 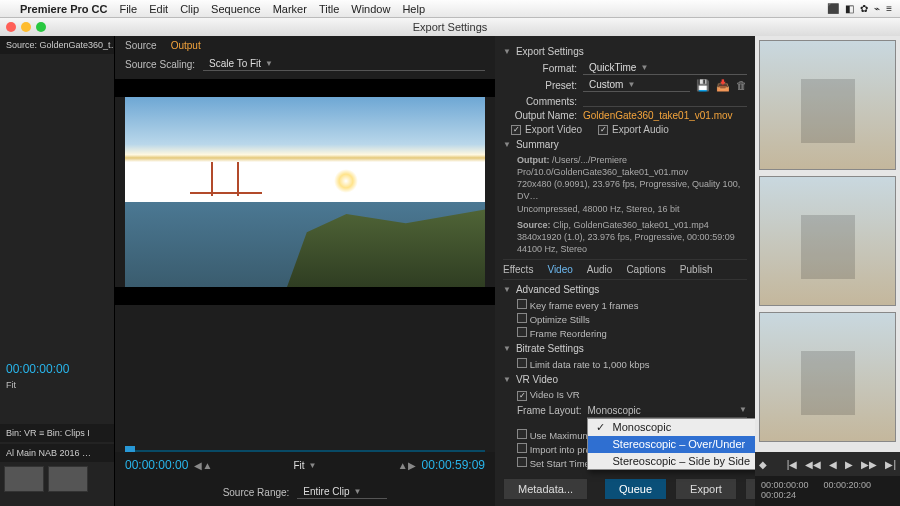 What do you see at coordinates (665, 68) in the screenshot?
I see `format-dropdown: QuickTime▼` at bounding box center [665, 68].